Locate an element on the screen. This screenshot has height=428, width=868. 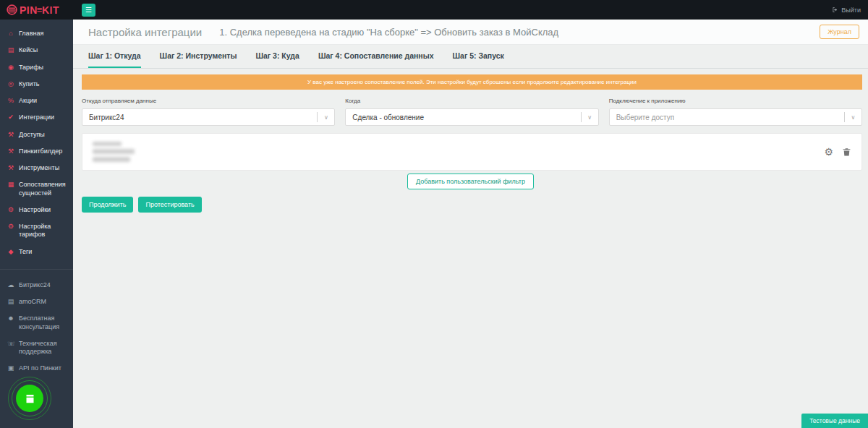
tab-step2-instrumenty: Шаг 2: Инструменты is located at coordinates (198, 59).